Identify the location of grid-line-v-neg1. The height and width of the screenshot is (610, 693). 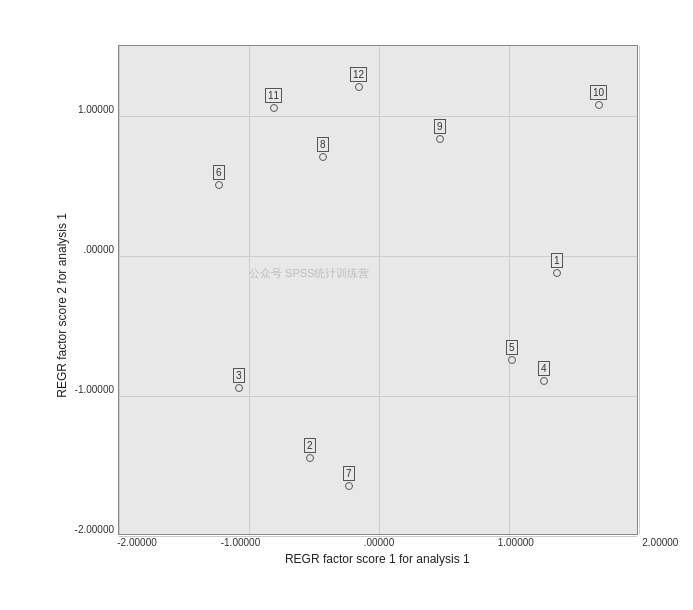
(250, 290).